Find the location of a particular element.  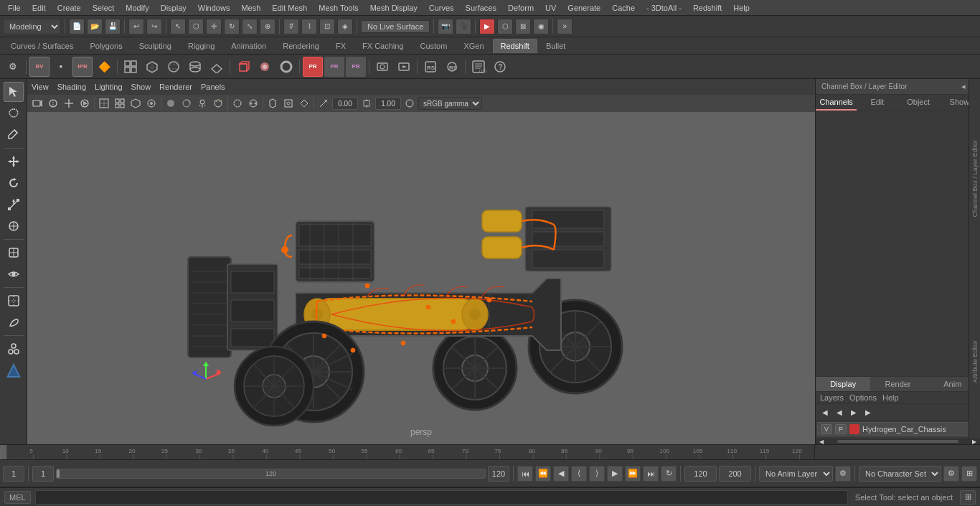

le-tab-render: Render is located at coordinates (897, 384).